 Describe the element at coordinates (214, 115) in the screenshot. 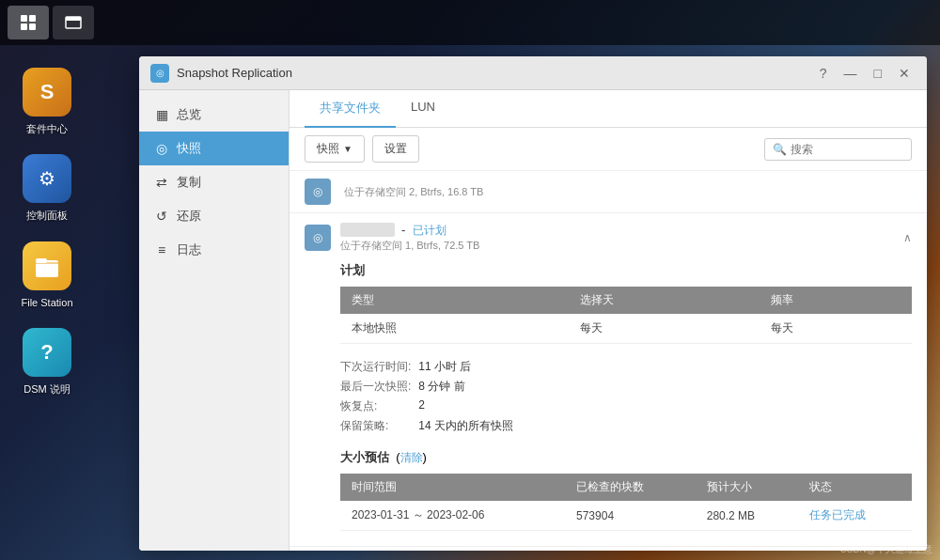

I see `sidebar-item-overview: ▦ 总览` at that location.